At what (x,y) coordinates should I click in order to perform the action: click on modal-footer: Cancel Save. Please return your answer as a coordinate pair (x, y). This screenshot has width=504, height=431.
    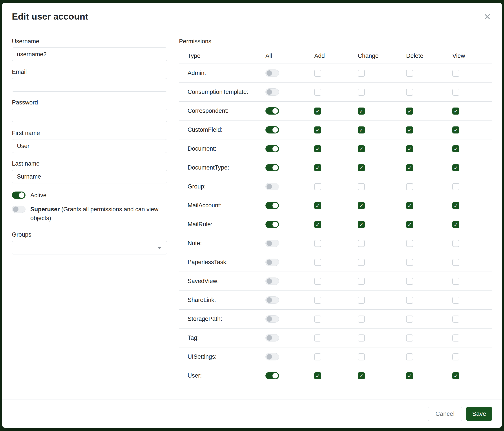
    Looking at the image, I should click on (252, 413).